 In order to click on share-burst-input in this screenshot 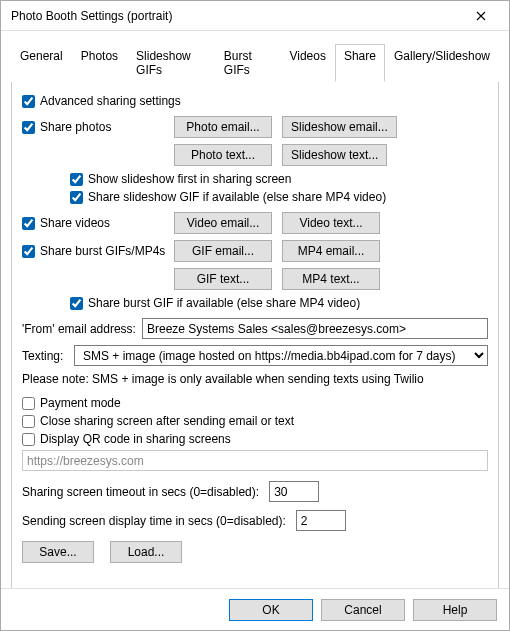, I will do `click(28, 252)`.